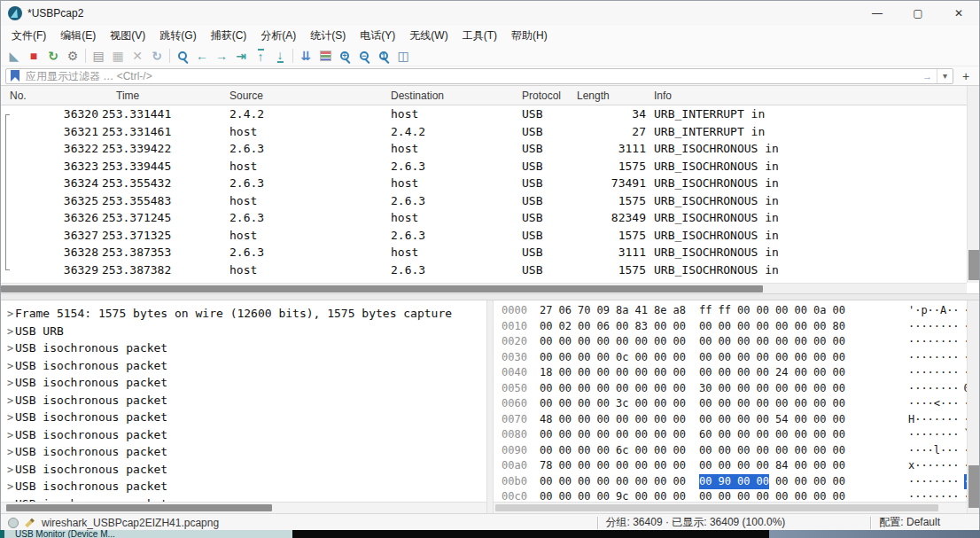 Image resolution: width=980 pixels, height=538 pixels. What do you see at coordinates (128, 35) in the screenshot?
I see `menu-item-view: 视图(V)` at bounding box center [128, 35].